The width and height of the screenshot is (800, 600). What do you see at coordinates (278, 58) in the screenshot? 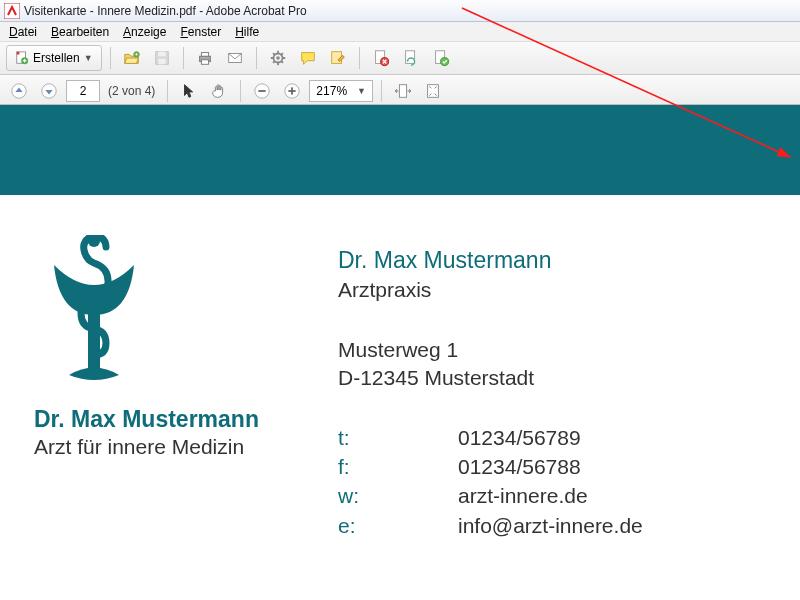
I see `settings-button` at bounding box center [278, 58].